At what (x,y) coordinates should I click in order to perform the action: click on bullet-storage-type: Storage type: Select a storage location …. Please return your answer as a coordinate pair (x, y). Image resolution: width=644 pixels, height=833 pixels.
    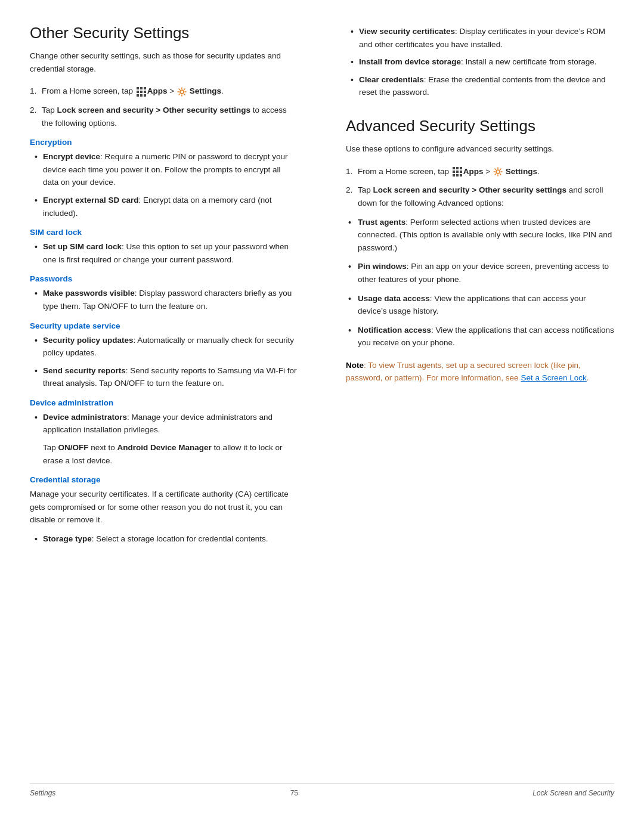
    Looking at the image, I should click on (166, 539).